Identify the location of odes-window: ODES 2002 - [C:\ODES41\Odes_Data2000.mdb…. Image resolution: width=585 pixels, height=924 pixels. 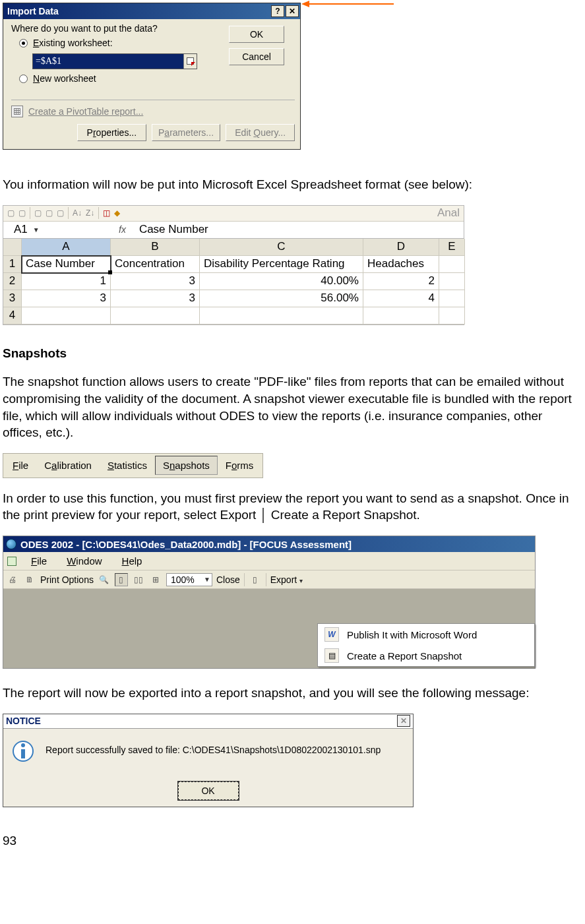
(269, 602).